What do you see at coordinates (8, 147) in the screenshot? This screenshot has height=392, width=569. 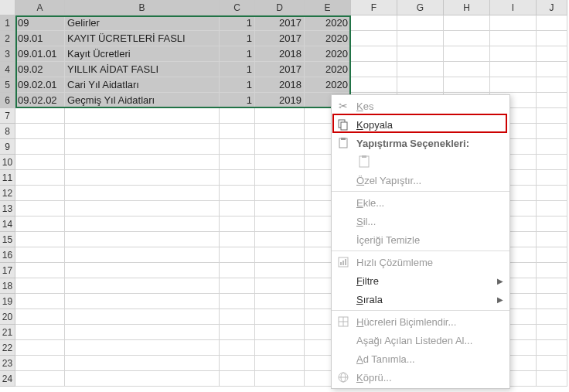 I see `row-header: 9` at bounding box center [8, 147].